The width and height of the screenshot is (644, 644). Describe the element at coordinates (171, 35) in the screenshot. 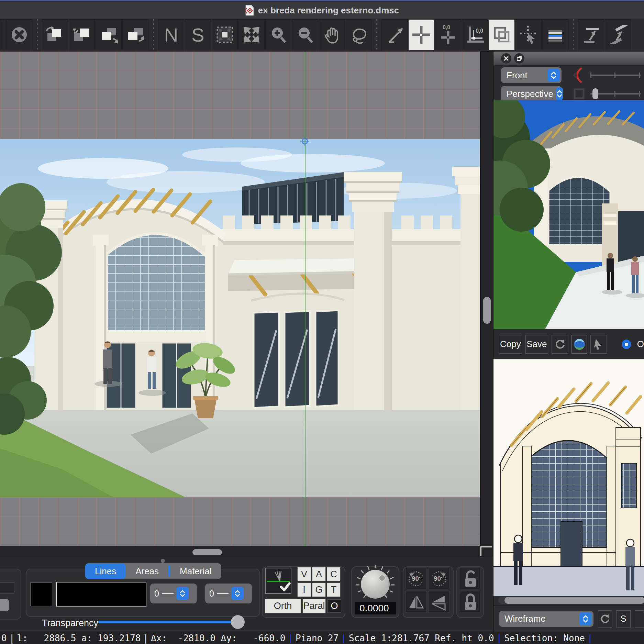

I see `letter-n: N` at that location.